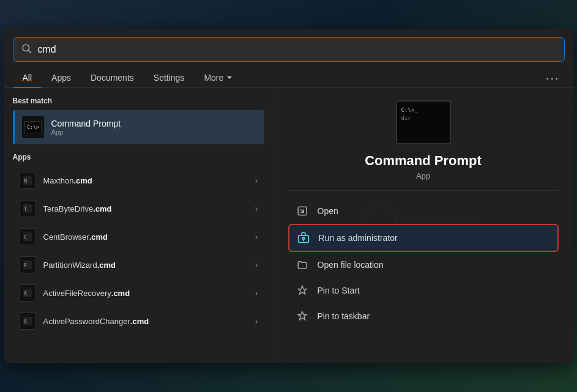 The height and width of the screenshot is (392, 577). I want to click on action-pin-to-taskbar-label: Pin to taskbar, so click(344, 316).